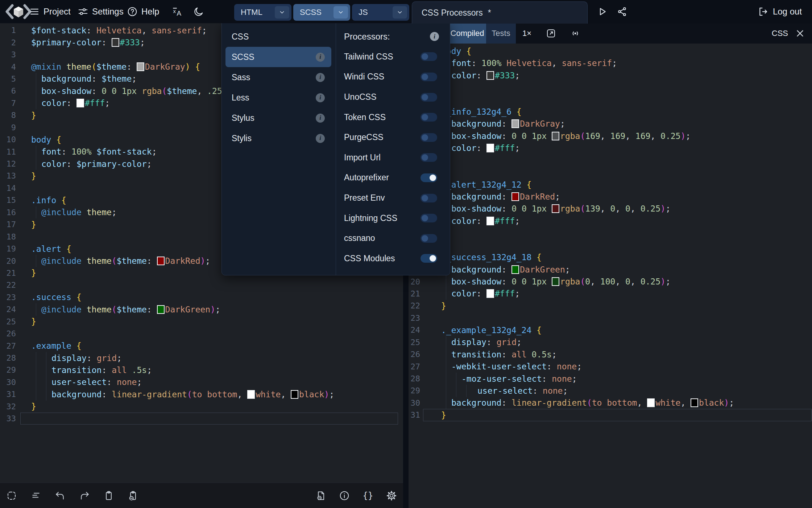 Image resolution: width=812 pixels, height=508 pixels. What do you see at coordinates (119, 370) in the screenshot?
I see `code-token: all` at bounding box center [119, 370].